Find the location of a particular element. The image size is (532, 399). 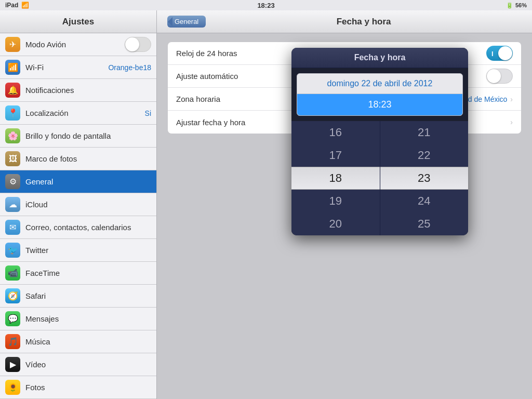

popup-title: Fecha y hora is located at coordinates (380, 57).